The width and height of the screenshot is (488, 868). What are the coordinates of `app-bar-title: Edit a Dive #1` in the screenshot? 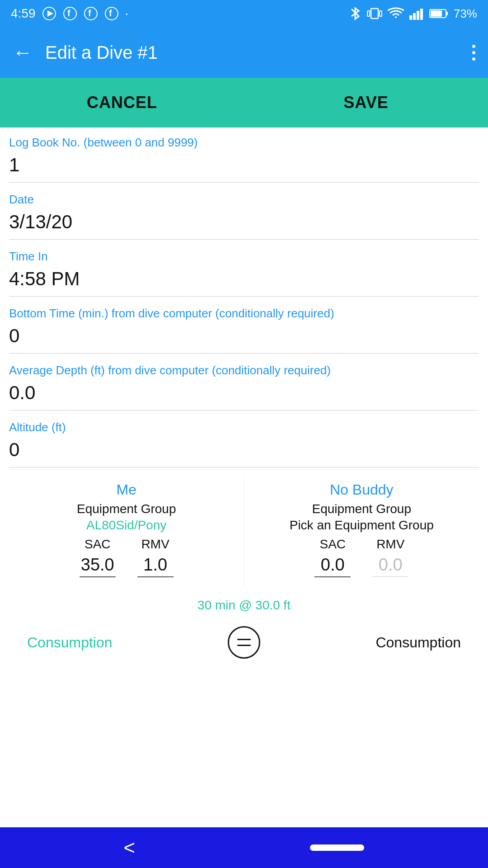 It's located at (252, 52).